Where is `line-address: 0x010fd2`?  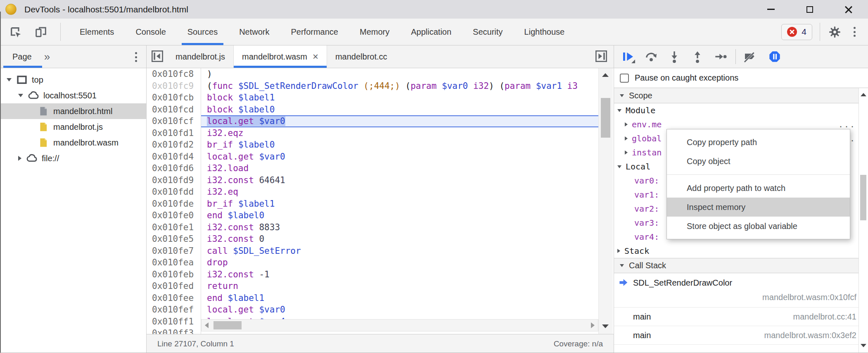 line-address: 0x010fd2 is located at coordinates (174, 145).